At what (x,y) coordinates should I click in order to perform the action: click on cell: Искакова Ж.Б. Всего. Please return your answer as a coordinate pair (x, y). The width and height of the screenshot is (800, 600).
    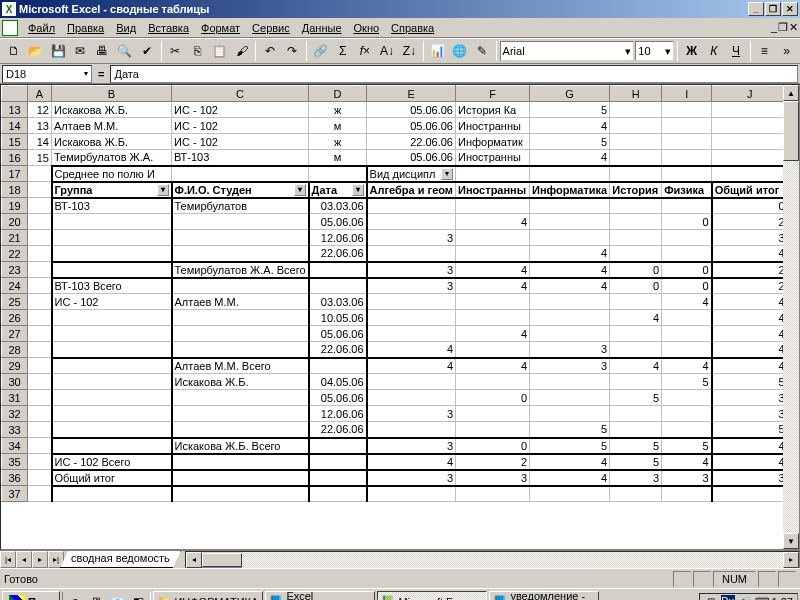
    Looking at the image, I should click on (240, 446).